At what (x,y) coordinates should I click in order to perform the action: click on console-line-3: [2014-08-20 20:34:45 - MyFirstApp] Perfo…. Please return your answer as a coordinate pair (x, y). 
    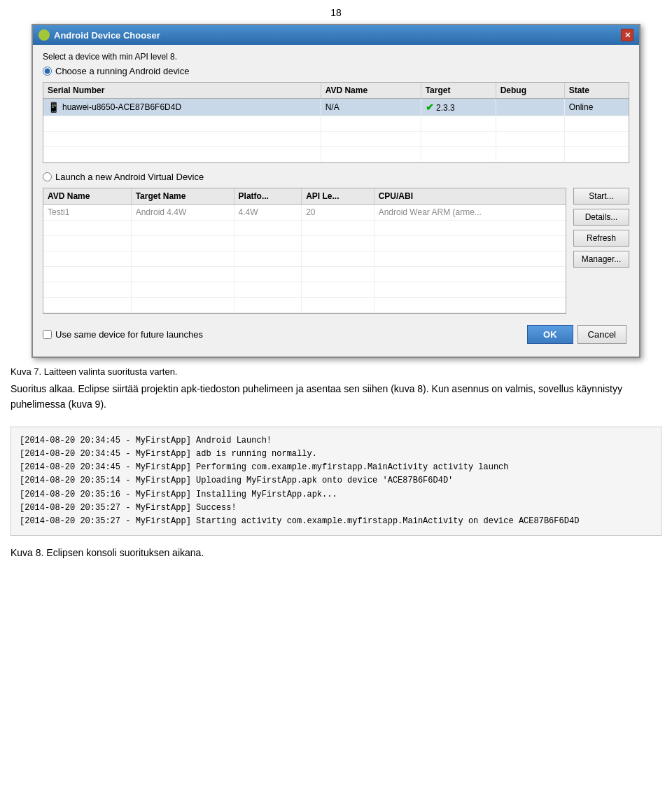
    Looking at the image, I should click on (336, 468).